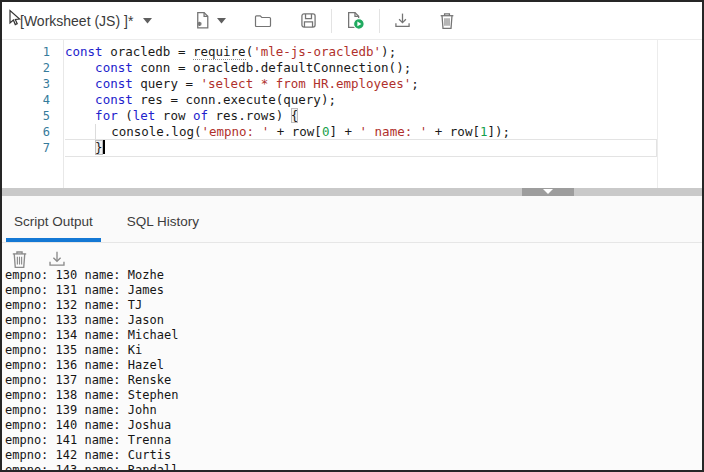 The width and height of the screenshot is (704, 472). What do you see at coordinates (447, 21) in the screenshot?
I see `delete-button` at bounding box center [447, 21].